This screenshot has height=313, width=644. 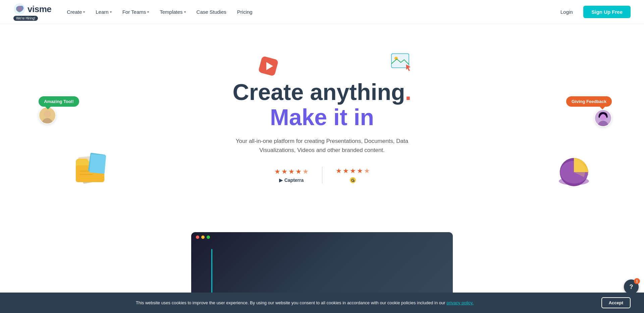 What do you see at coordinates (172, 12) in the screenshot?
I see `nav-link-templates: Templates ▾` at bounding box center [172, 12].